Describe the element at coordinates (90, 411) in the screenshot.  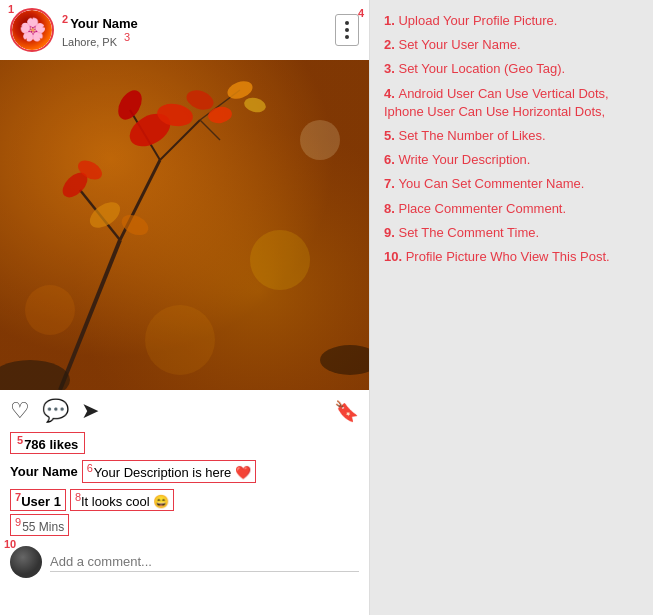
I see `share-icon: ➤` at that location.